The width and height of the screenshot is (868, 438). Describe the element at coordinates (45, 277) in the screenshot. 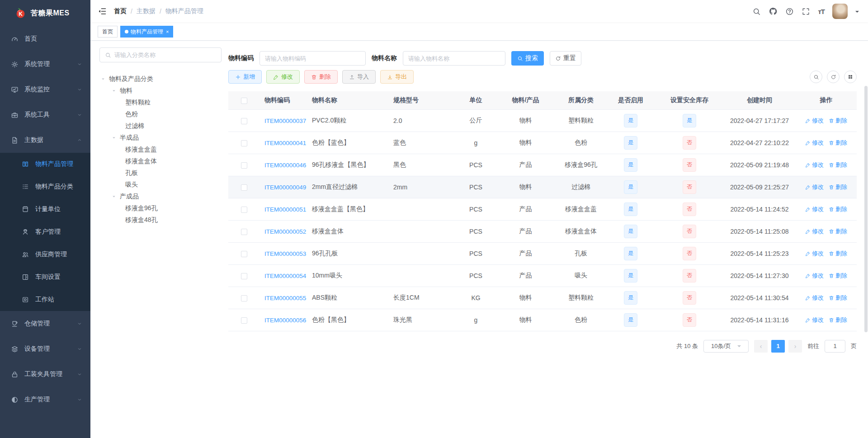

I see `sidebar-item-workshop-settings: 车间设置` at that location.